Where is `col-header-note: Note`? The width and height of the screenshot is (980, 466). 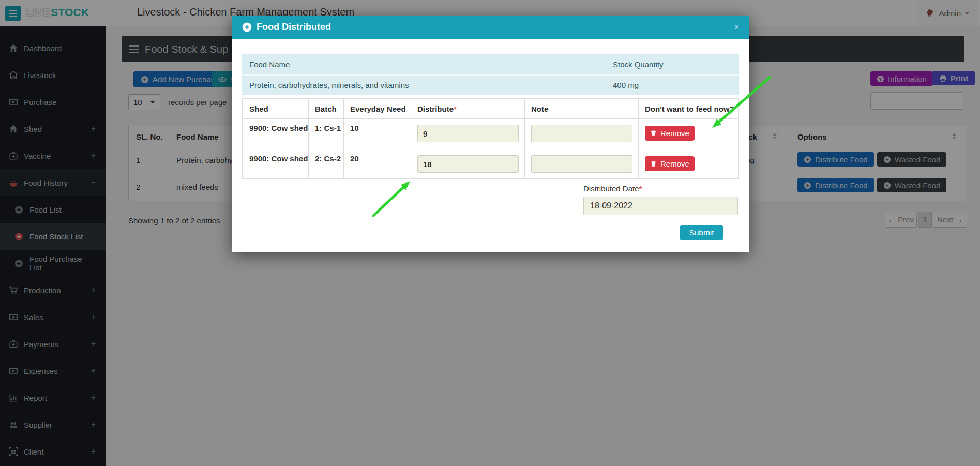 col-header-note: Note is located at coordinates (540, 109).